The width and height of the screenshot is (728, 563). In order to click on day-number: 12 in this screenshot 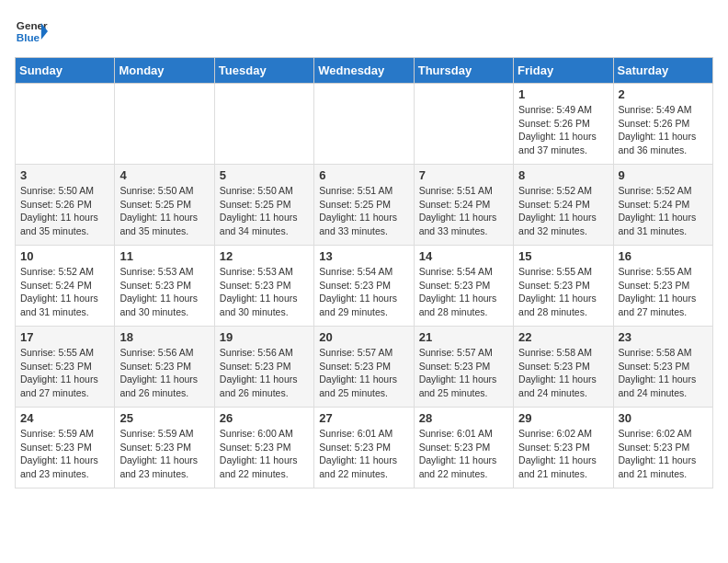, I will do `click(265, 256)`.